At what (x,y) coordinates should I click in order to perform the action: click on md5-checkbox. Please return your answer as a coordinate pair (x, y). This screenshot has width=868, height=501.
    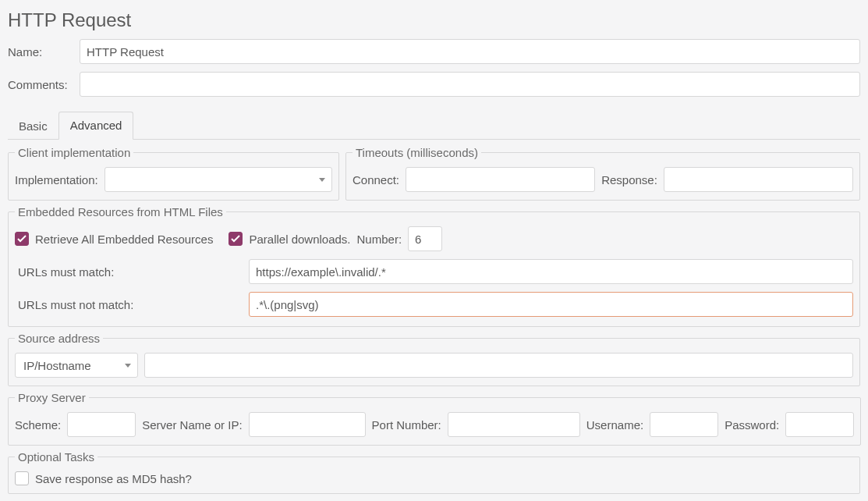
    Looking at the image, I should click on (22, 478).